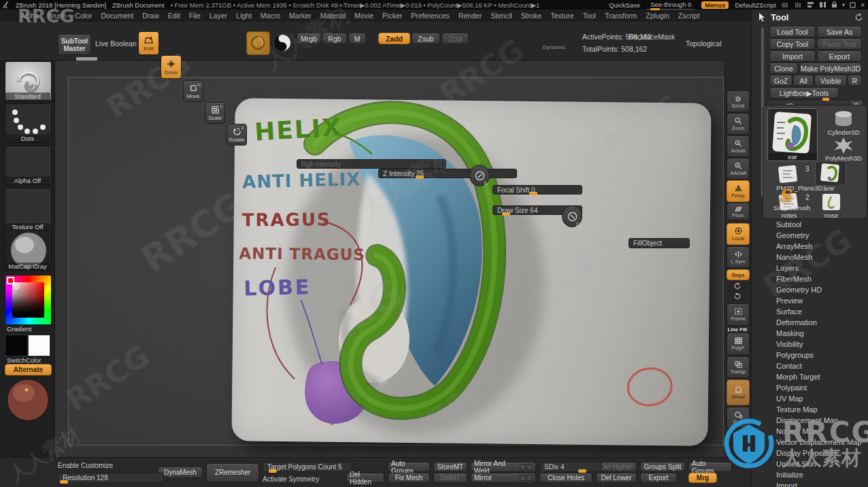 Image resolution: width=868 pixels, height=487 pixels. What do you see at coordinates (87, 58) in the screenshot?
I see `doc-scrollbar-handle` at bounding box center [87, 58].